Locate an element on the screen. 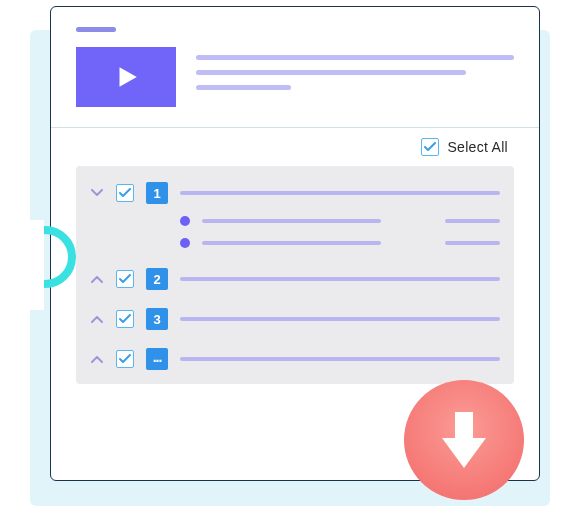 This screenshot has height=518, width=574. decorative-mask is located at coordinates (22, 265).